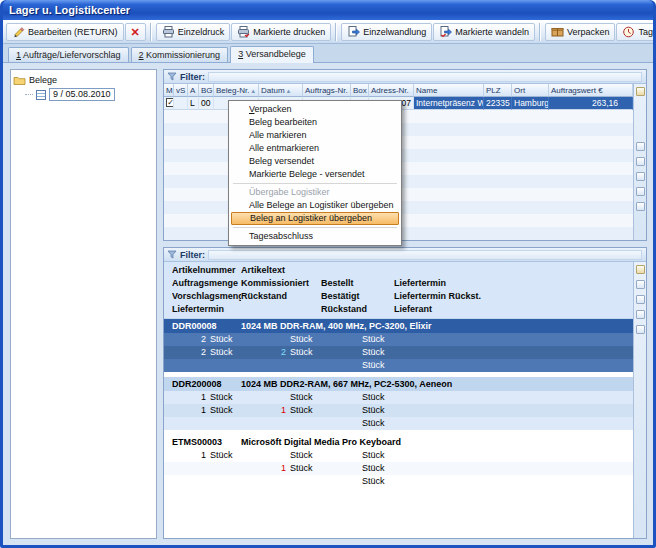 The width and height of the screenshot is (656, 548). Describe the element at coordinates (236, 90) in the screenshot. I see `col-beleg-nr: Beleg-Nr.▲` at that location.